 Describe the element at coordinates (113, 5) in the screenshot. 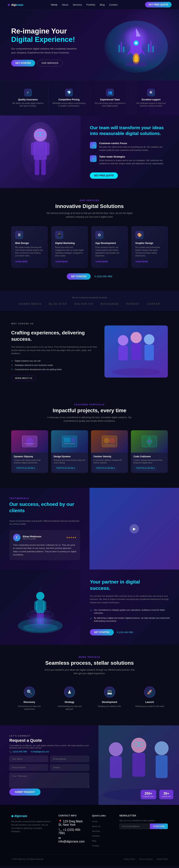

I see `nav-contact: Contact` at that location.